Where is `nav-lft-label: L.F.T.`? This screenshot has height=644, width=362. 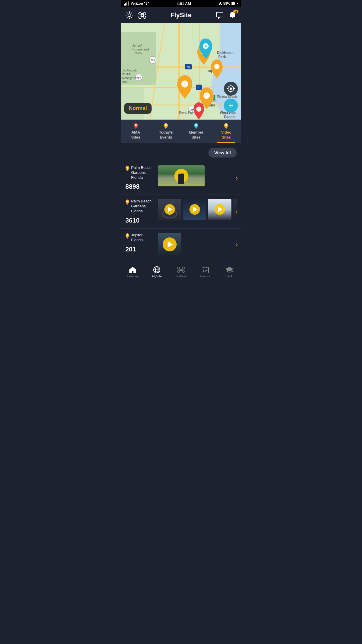 nav-lft-label: L.F.T. is located at coordinates (229, 276).